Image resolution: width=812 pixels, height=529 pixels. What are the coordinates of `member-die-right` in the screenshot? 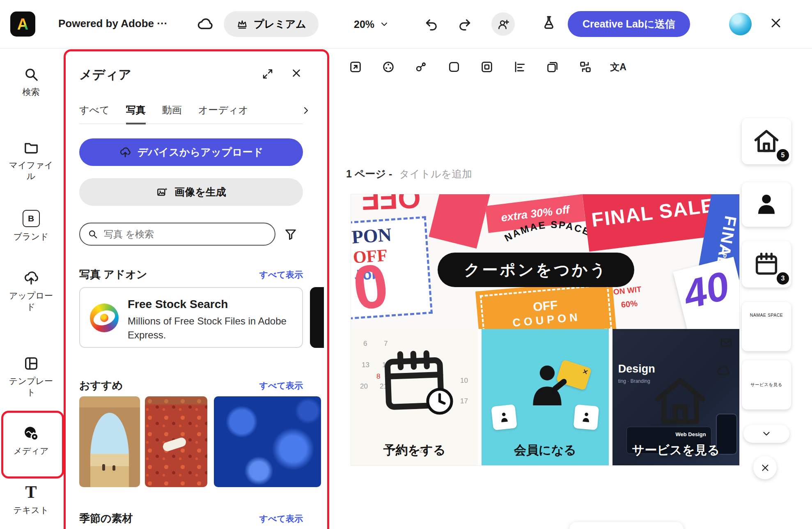 It's located at (586, 417).